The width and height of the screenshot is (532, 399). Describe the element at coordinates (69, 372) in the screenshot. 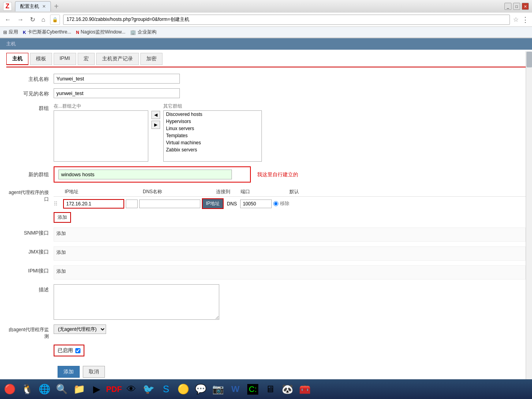

I see `submit-add-button: 添加` at that location.